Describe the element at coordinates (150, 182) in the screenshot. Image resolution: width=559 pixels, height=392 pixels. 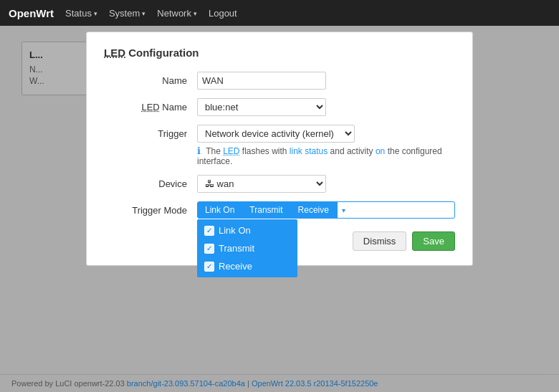
I see `device-label: Device` at that location.